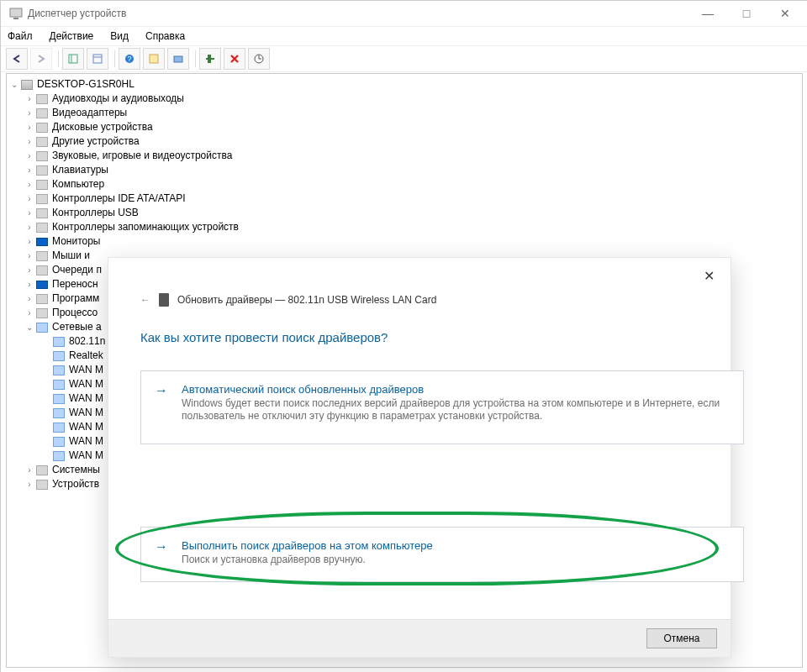  Describe the element at coordinates (81, 170) in the screenshot. I see `tree-item-label: Клавиатуры` at that location.